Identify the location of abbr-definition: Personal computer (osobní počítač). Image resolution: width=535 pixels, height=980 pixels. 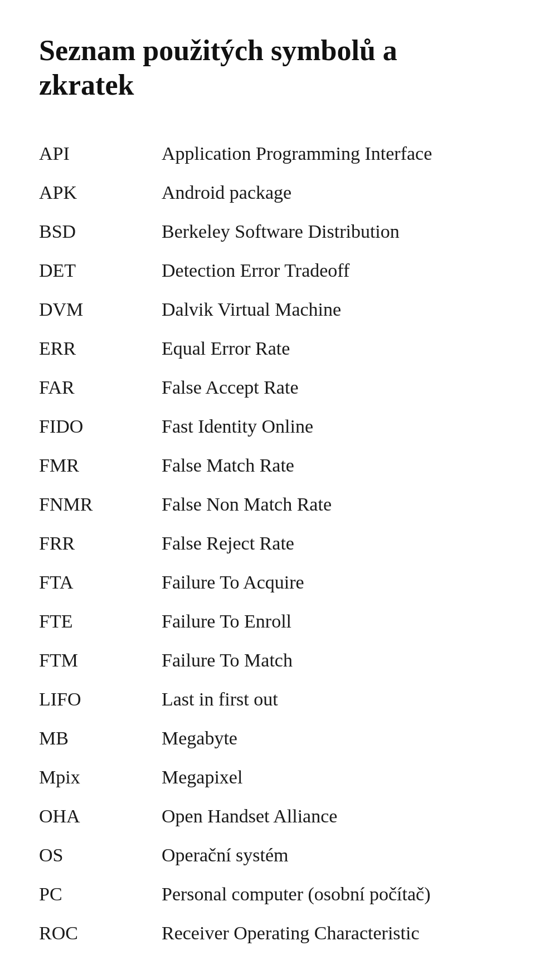
(329, 894).